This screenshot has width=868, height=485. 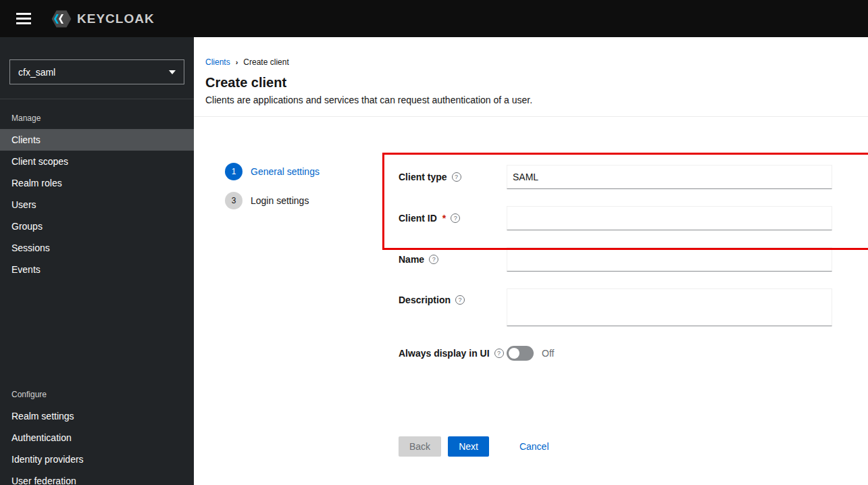 I want to click on brand-text: KEYCLOAK, so click(x=116, y=19).